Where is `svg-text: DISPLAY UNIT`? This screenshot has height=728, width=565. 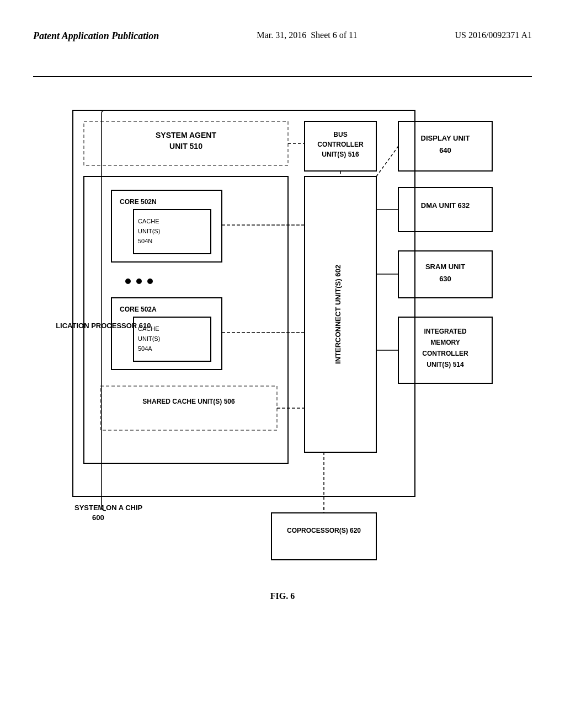
svg-text: DISPLAY UNIT is located at coordinates (446, 138).